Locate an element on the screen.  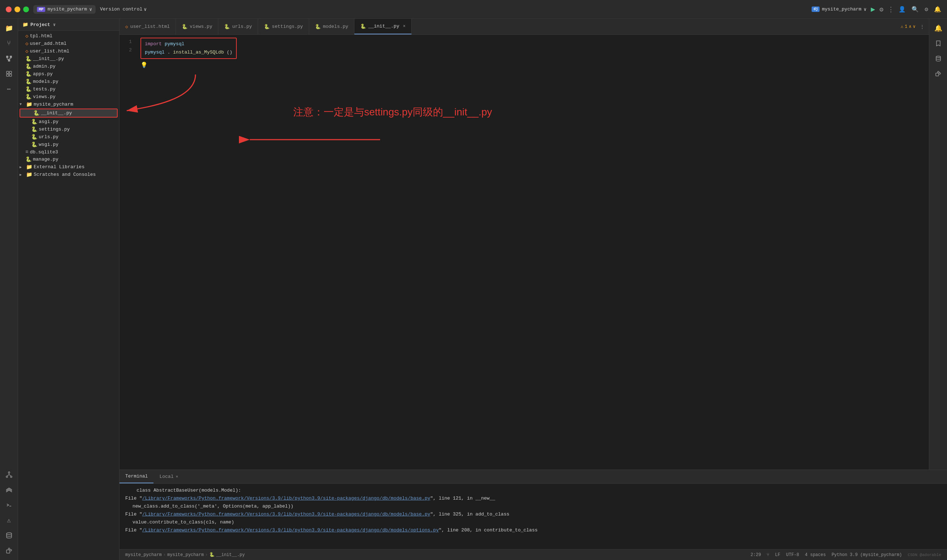
titlebar-icons: 👤 🔍 ⚙ 🔔 is located at coordinates (920, 9).